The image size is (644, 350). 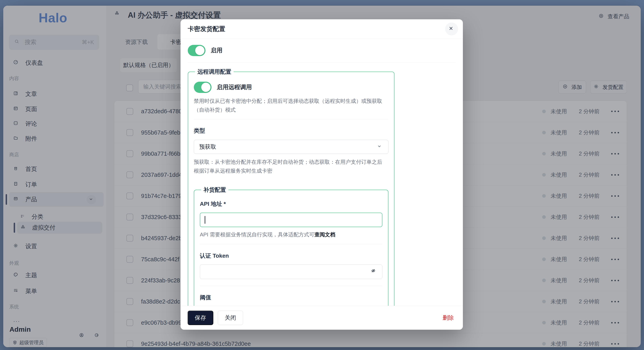 I want to click on api-url-input, so click(x=291, y=220).